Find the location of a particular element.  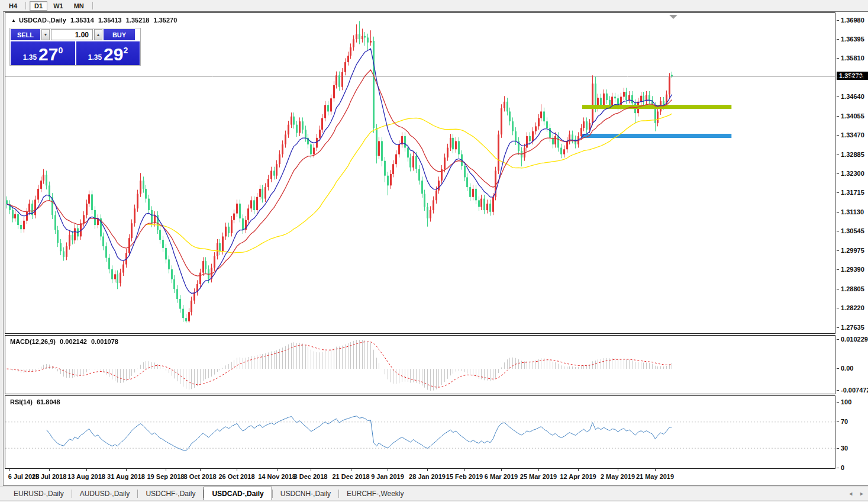

timeframe-button-w1: W1 is located at coordinates (58, 6).